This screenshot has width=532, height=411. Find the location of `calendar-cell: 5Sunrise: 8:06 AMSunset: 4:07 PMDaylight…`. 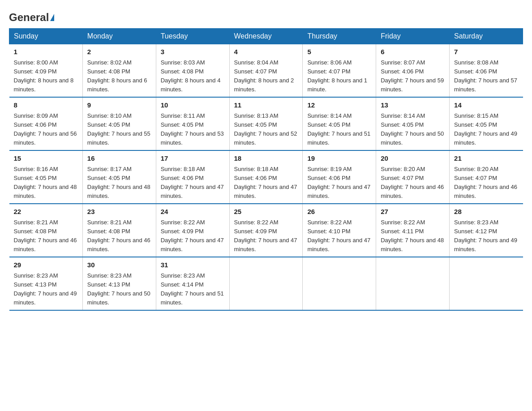

calendar-cell: 5Sunrise: 8:06 AMSunset: 4:07 PMDaylight… is located at coordinates (339, 71).